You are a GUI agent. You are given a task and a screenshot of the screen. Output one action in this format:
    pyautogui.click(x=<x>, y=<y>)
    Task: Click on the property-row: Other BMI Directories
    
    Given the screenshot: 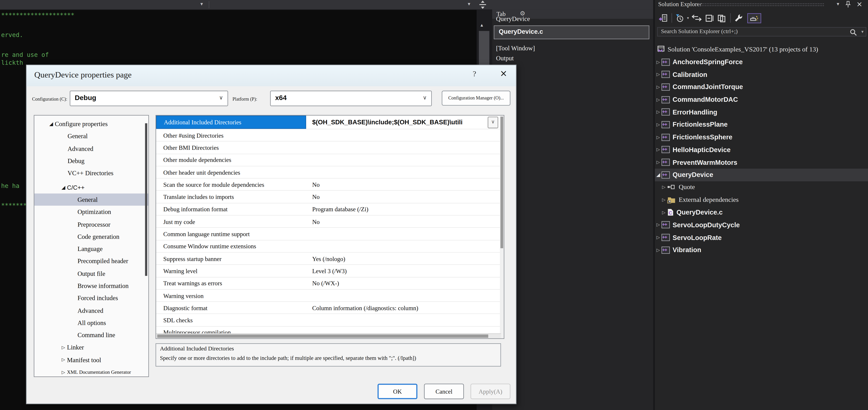 What is the action you would take?
    pyautogui.click(x=330, y=148)
    